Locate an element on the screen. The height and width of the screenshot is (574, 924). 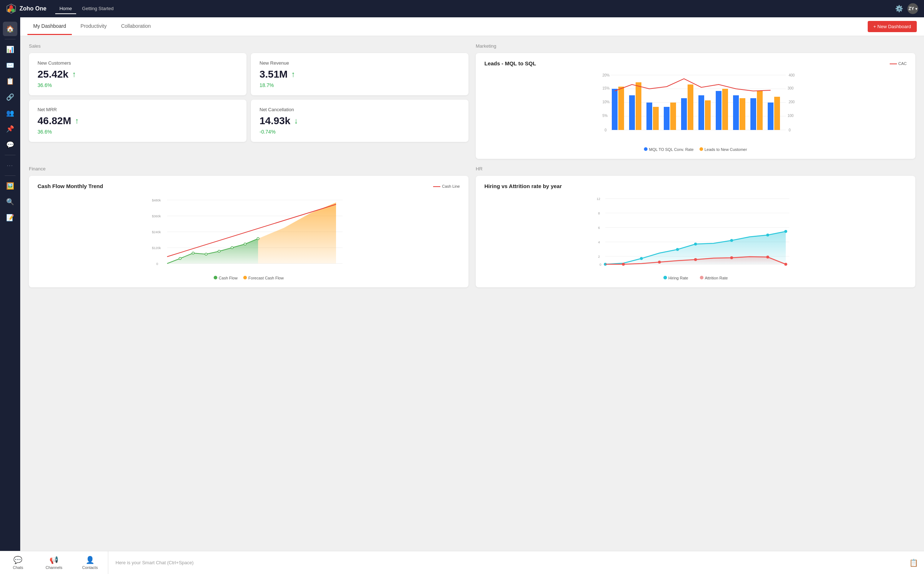
chats-icon: 💬 is located at coordinates (18, 560).